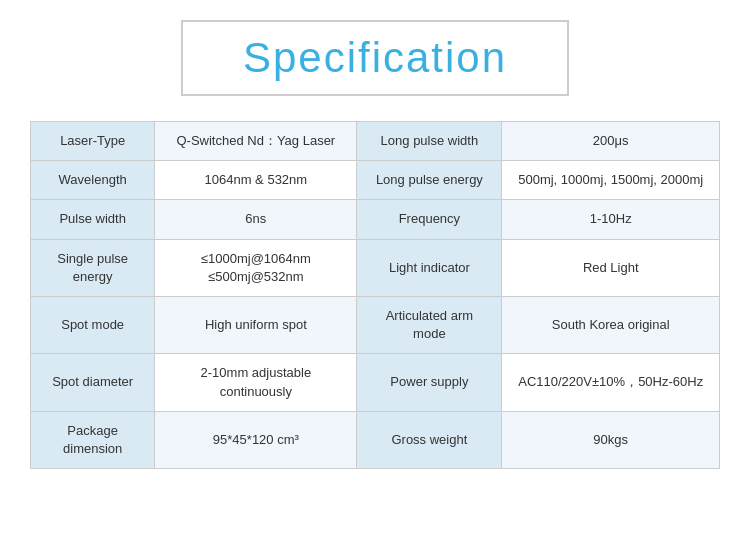 This screenshot has height=535, width=750. What do you see at coordinates (430, 268) in the screenshot?
I see `label-cell-4-col2: Light indicator` at bounding box center [430, 268].